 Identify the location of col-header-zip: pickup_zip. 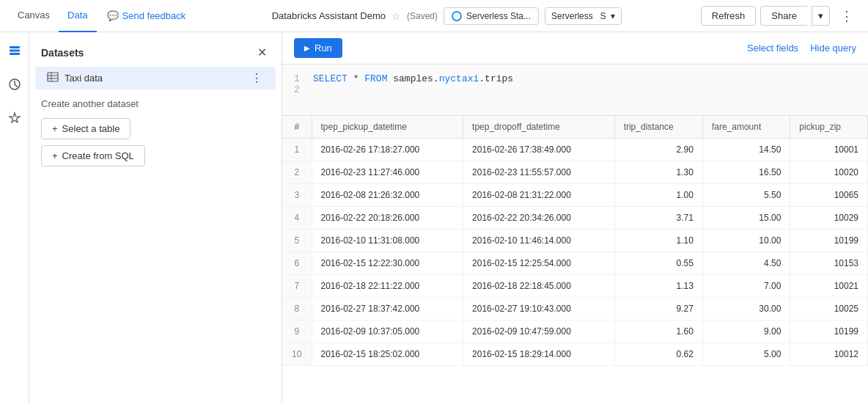
(829, 128).